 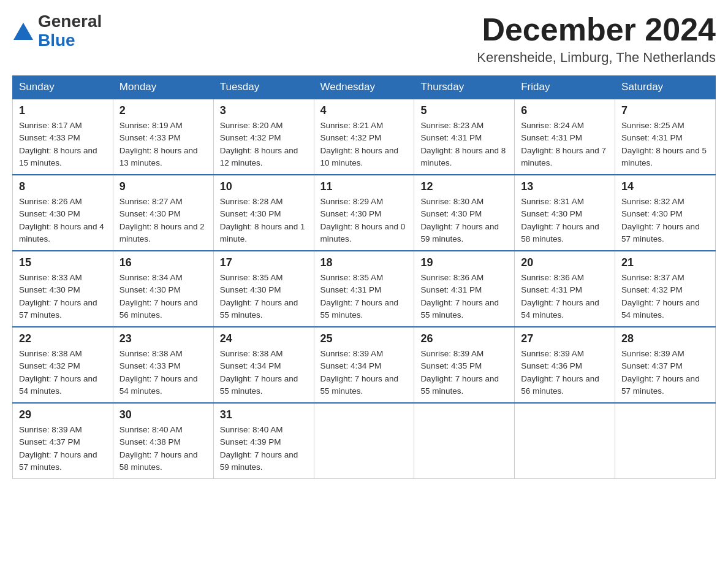 I want to click on table-row: 31 Sunrise: 8:40 AM Sunset: 4:39 PM Dayl…, so click(x=264, y=441).